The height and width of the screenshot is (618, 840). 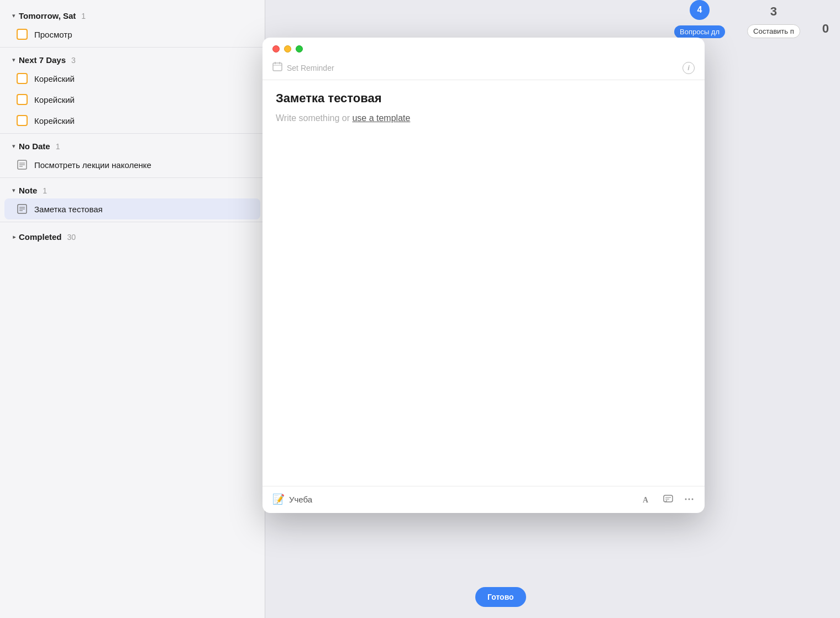 I want to click on reminder-left: Set Reminder, so click(x=303, y=67).